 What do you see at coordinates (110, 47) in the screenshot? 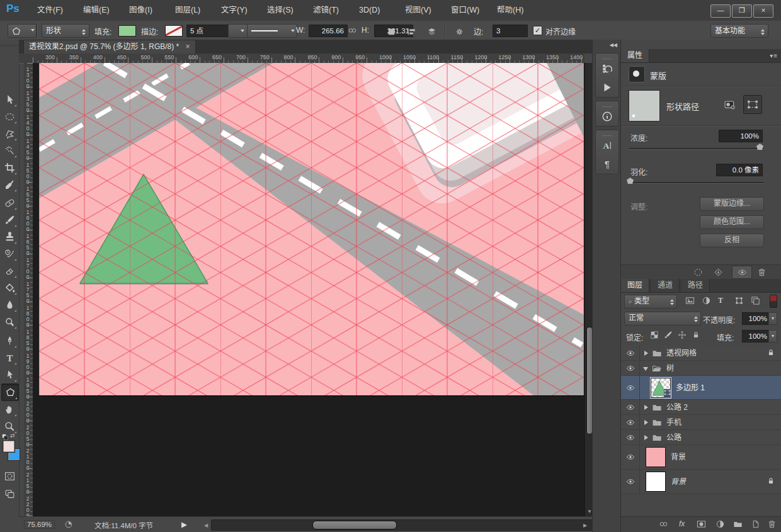
I see `document-tab: 透视效果2.psd @ 75.7% (多边形 1, RGB/8) * ×` at bounding box center [110, 47].